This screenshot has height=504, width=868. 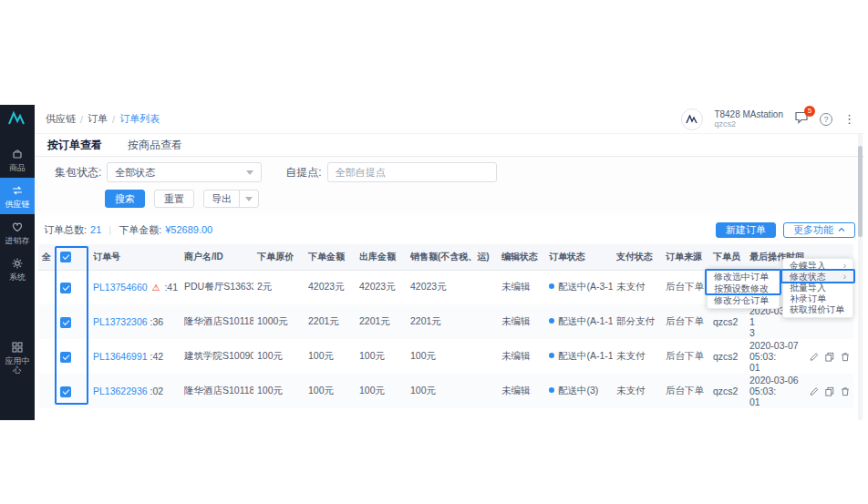 What do you see at coordinates (189, 230) in the screenshot?
I see `order-amount-value: ¥52689.00` at bounding box center [189, 230].